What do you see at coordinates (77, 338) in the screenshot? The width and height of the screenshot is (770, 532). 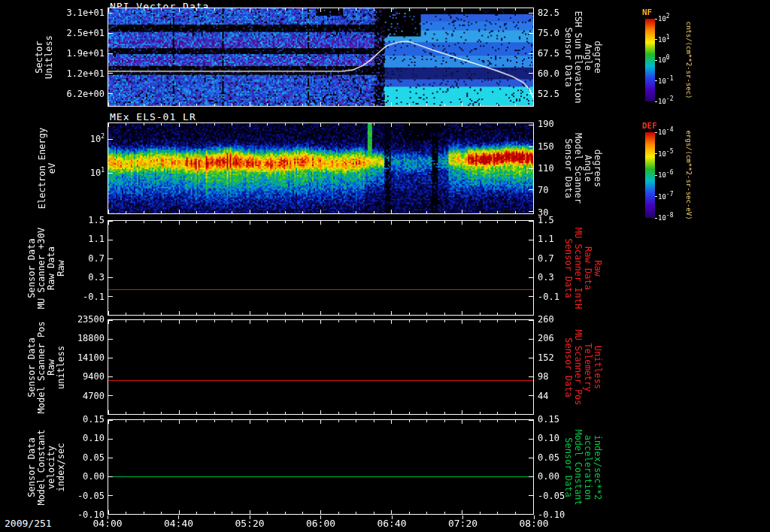 I see `y-tick-label: 18800` at bounding box center [77, 338].